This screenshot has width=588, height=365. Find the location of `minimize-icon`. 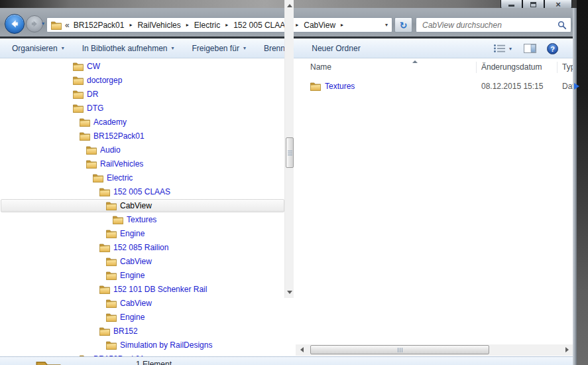

minimize-icon is located at coordinates (512, 5).